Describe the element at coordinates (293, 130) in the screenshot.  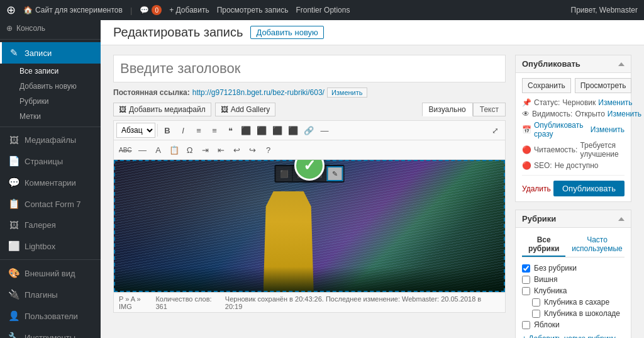
I see `align-justify-btn: ⬛` at that location.